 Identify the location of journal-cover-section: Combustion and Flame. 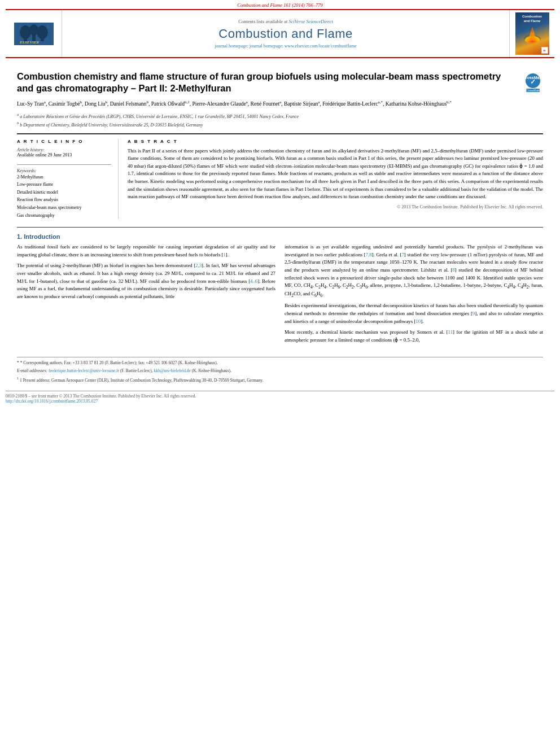
(532, 34).